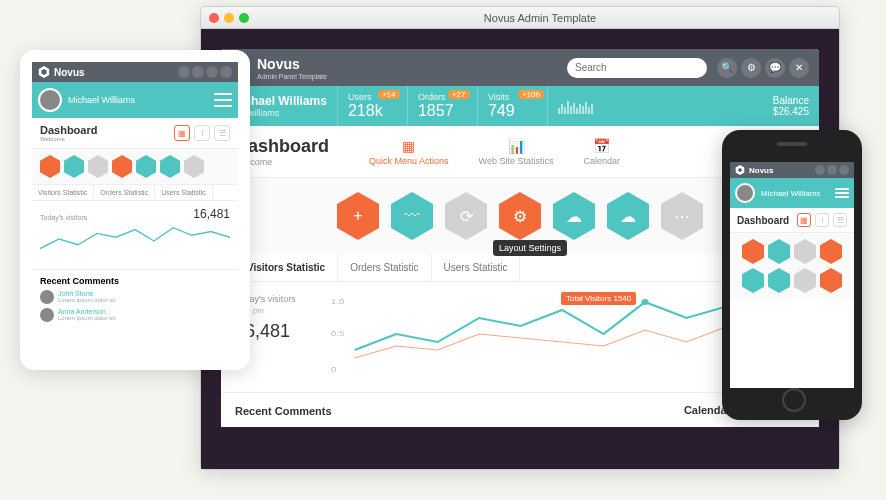 The image size is (886, 500). Describe the element at coordinates (513, 106) in the screenshot. I see `stat-visits: Visits +106 749` at that location.